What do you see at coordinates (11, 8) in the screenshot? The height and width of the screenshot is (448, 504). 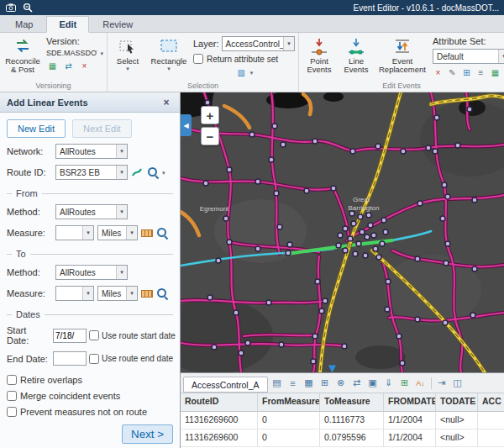 I see `camera-icon` at bounding box center [11, 8].